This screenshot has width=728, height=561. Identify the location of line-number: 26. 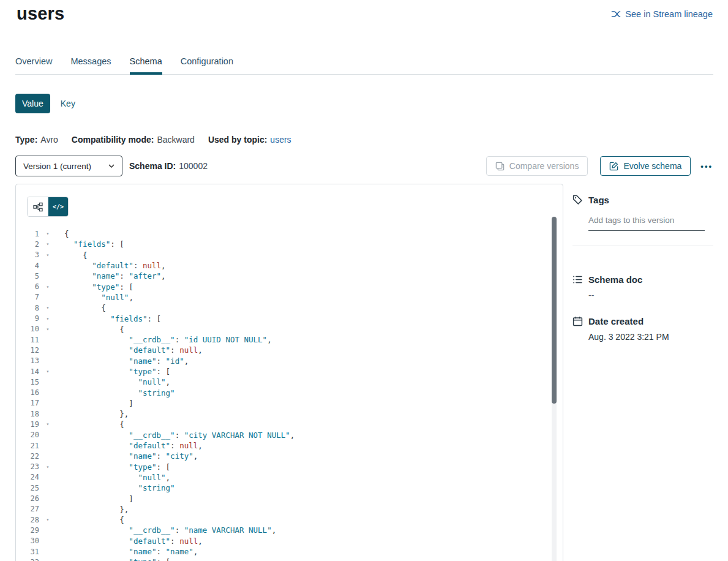
(28, 499).